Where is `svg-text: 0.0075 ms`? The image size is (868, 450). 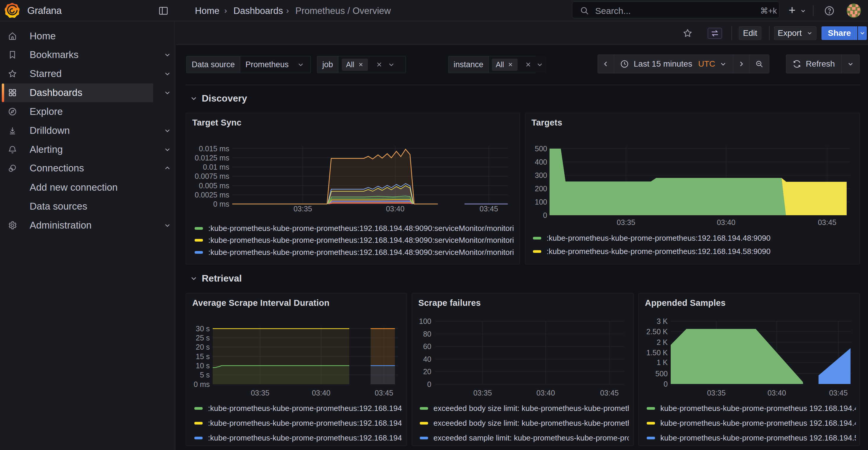
svg-text: 0.0075 ms is located at coordinates (212, 176).